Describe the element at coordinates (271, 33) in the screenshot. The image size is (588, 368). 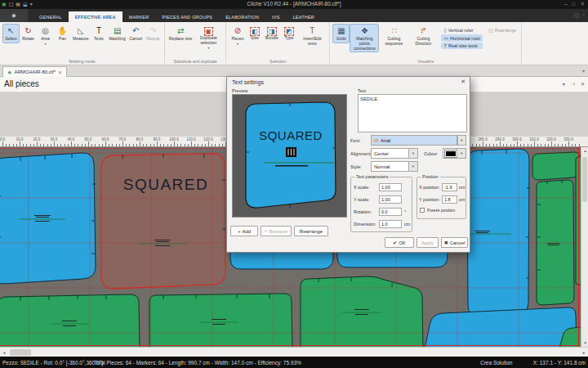
I see `ribbon-button-bundle: ◨Bundle` at that location.